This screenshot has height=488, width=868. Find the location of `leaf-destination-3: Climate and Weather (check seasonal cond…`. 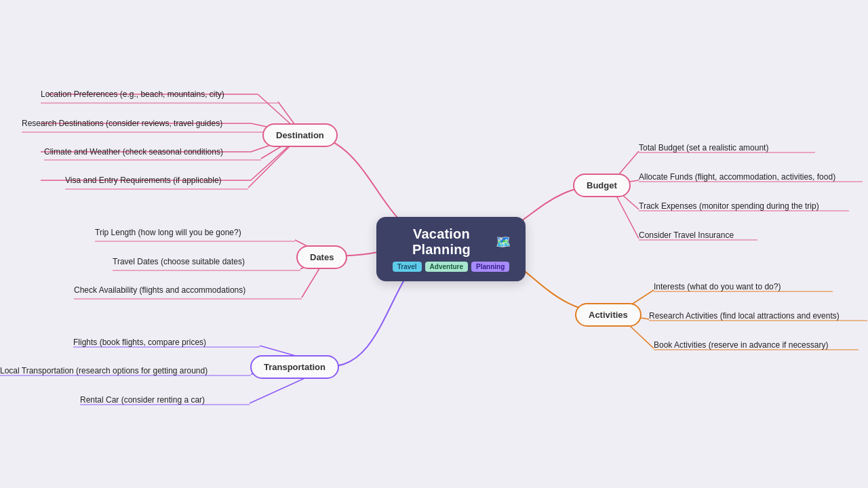

leaf-destination-3: Climate and Weather (check seasonal cond… is located at coordinates (134, 152).